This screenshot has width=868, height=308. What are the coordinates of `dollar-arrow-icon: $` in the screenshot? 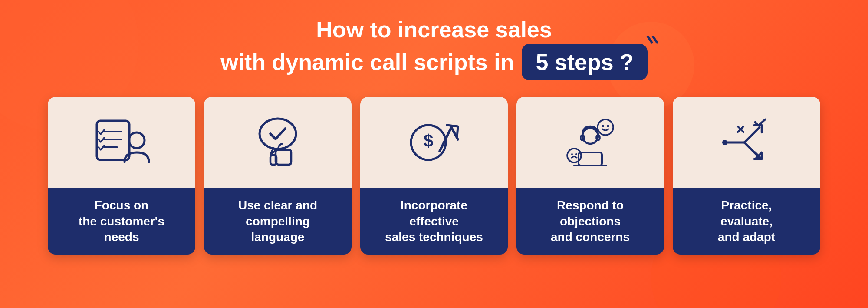 It's located at (434, 142).